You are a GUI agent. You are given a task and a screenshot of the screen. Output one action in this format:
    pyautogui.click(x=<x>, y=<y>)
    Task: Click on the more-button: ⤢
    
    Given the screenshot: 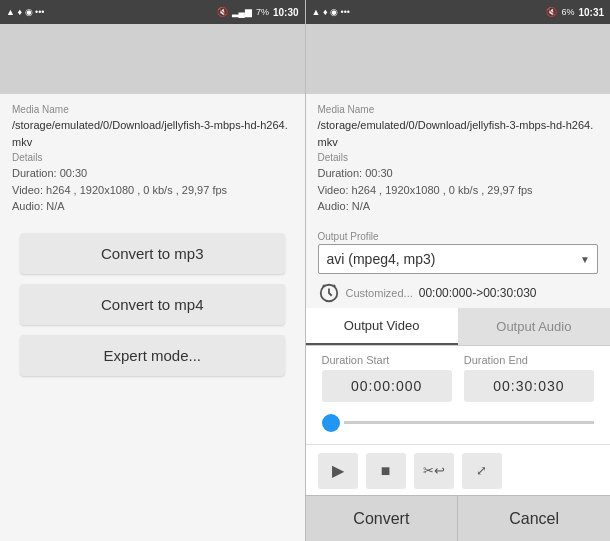 What is the action you would take?
    pyautogui.click(x=482, y=471)
    